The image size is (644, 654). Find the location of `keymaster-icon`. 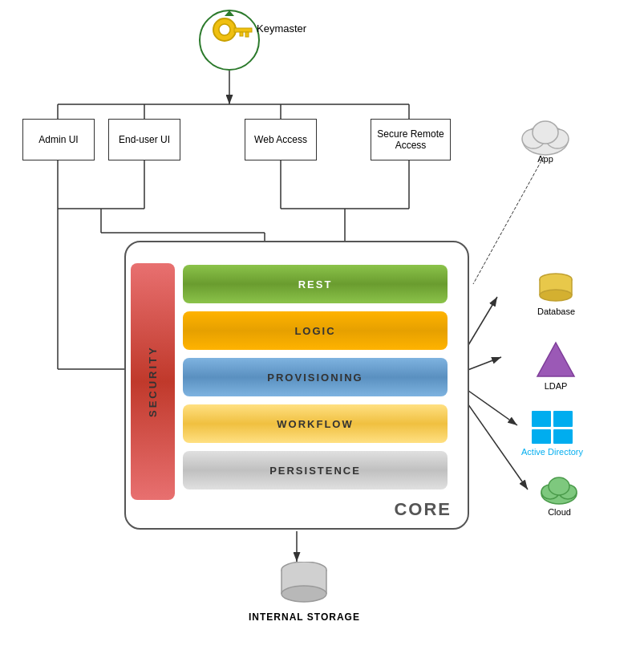

keymaster-icon is located at coordinates (231, 34).